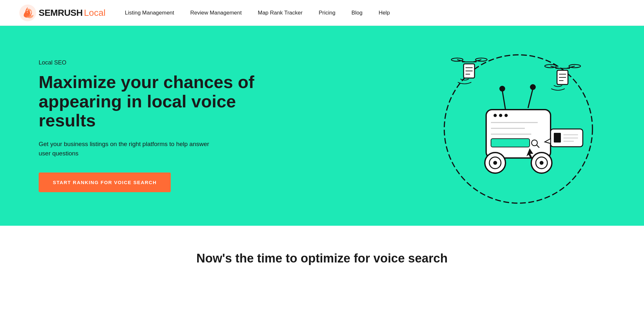  Describe the element at coordinates (126, 149) in the screenshot. I see `hero-subtitle: Get your business listings on the right …` at that location.